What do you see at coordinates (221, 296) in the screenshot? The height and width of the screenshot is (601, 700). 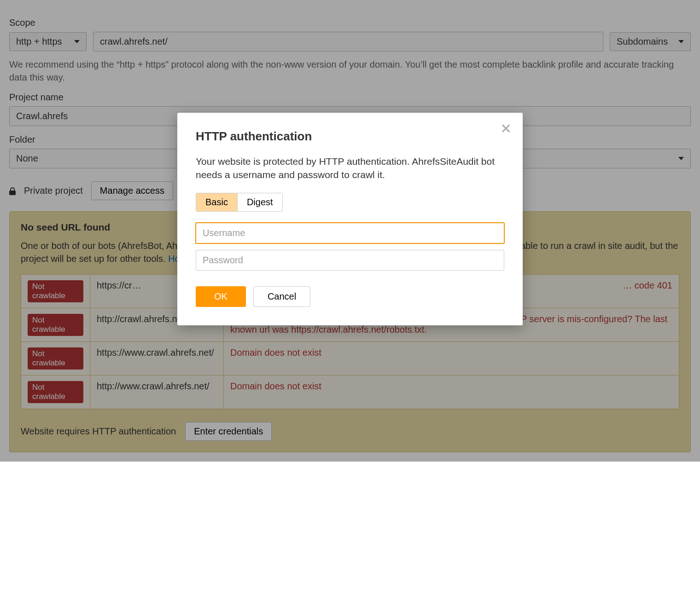 I see `ok-button: OK` at bounding box center [221, 296].